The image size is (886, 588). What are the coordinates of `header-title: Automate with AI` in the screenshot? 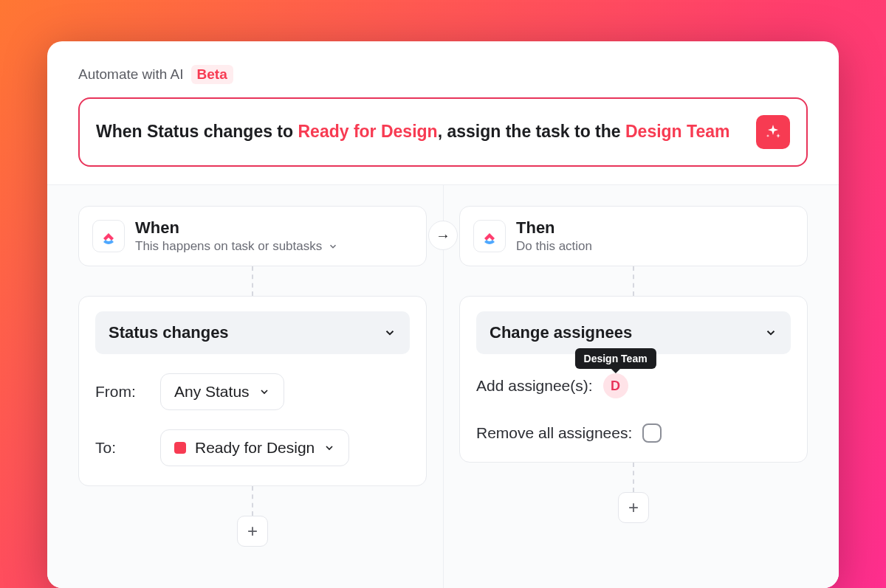 It's located at (131, 75).